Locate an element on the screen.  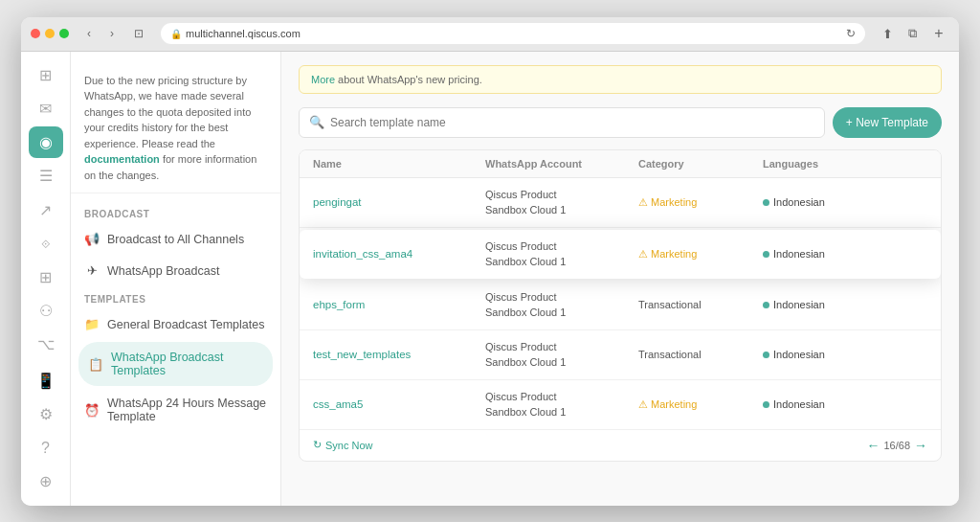
template-name-link: pengingat is located at coordinates (337, 202).